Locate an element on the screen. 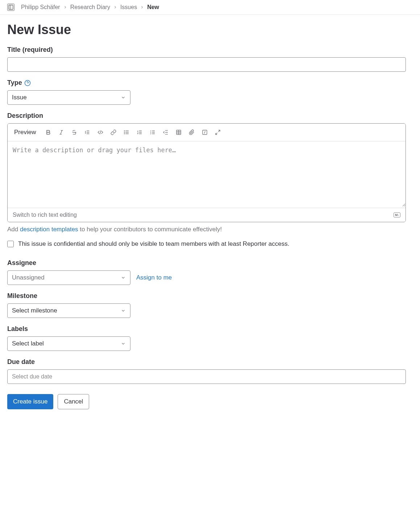 This screenshot has width=420, height=530. assignee-dropdown: Unassigned is located at coordinates (69, 278).